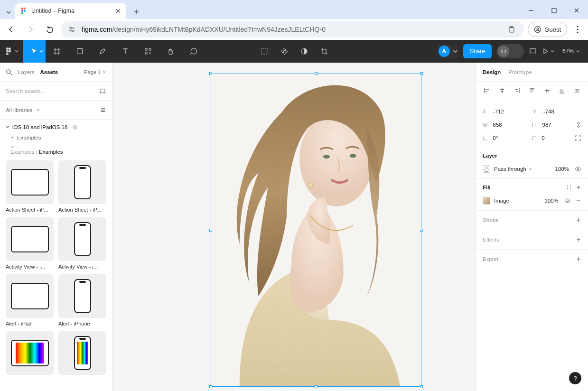 The image size is (588, 391). What do you see at coordinates (304, 51) in the screenshot?
I see `mask-button` at bounding box center [304, 51].